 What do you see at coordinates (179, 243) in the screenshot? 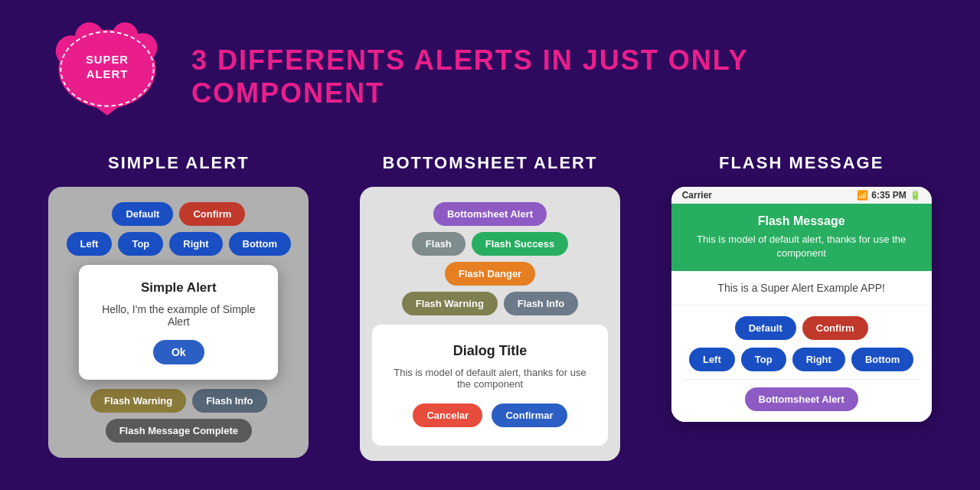
I see `simple-alert-nav-buttons: Left Top Right Bottom` at bounding box center [179, 243].